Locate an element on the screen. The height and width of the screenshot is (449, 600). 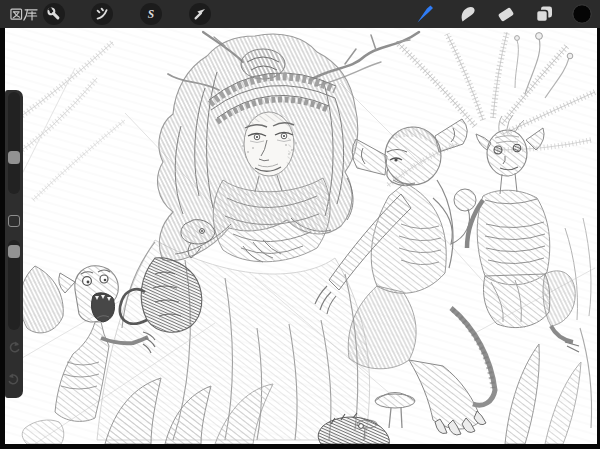
undo-button is located at coordinates (14, 347).